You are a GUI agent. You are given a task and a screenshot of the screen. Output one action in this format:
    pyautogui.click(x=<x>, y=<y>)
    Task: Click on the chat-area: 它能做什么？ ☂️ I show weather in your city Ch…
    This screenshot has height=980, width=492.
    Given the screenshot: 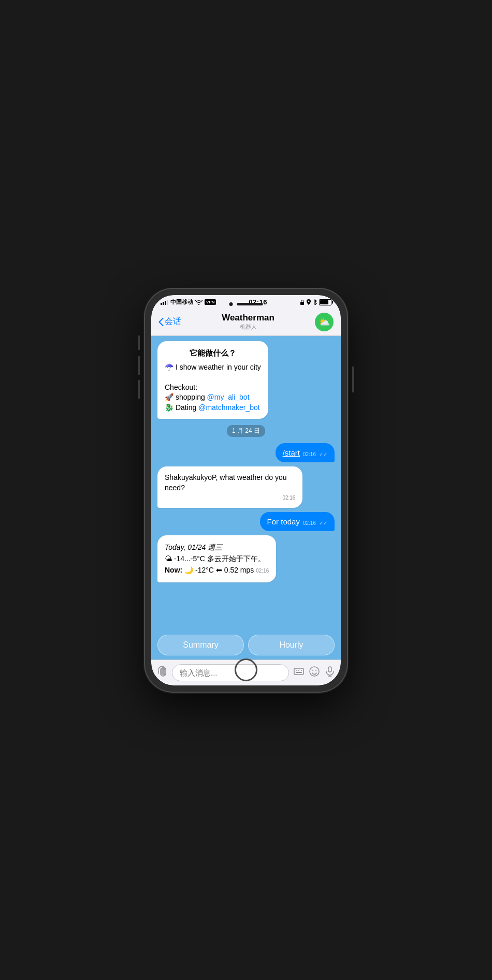 What is the action you would take?
    pyautogui.click(x=246, y=486)
    